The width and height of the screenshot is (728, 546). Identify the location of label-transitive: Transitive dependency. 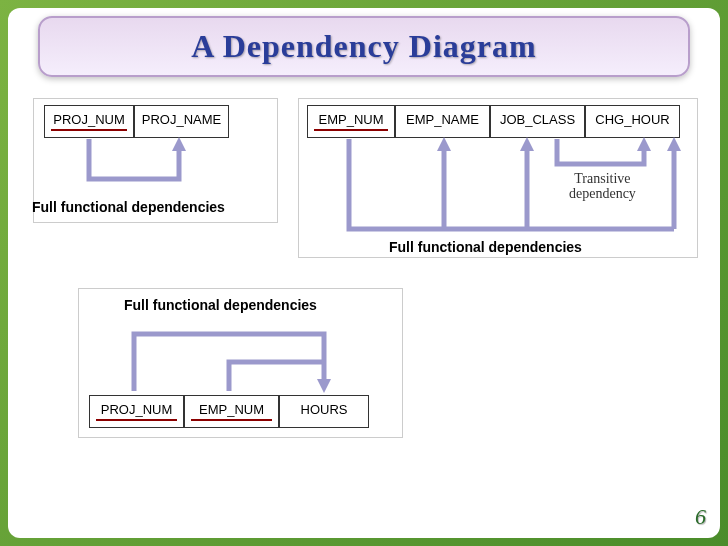
(602, 186).